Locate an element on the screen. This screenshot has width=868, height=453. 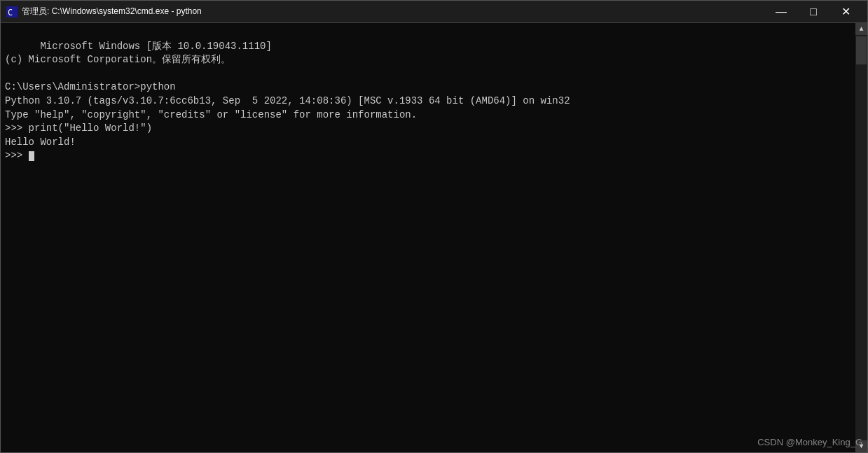
maximize-button: □ is located at coordinates (813, 12).